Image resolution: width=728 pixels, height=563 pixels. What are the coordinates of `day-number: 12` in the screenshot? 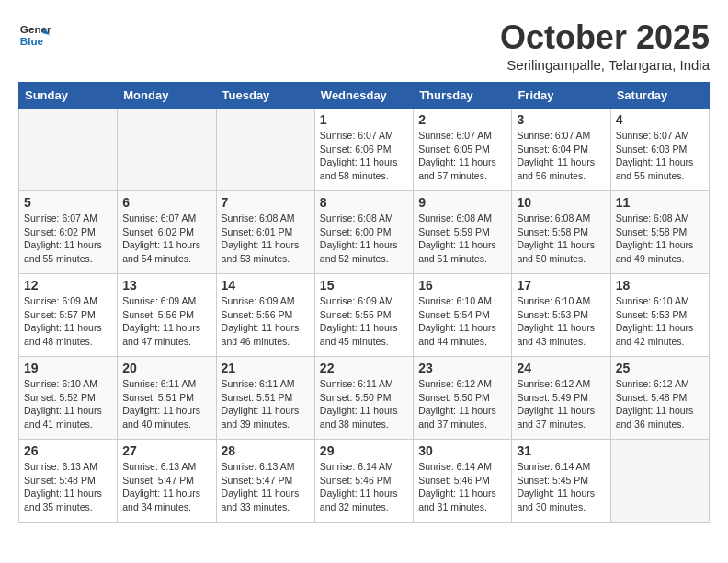 It's located at (68, 285).